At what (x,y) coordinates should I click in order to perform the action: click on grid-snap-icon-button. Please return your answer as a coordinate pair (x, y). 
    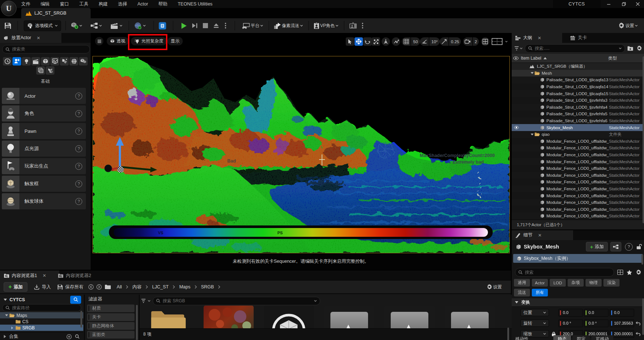
    Looking at the image, I should click on (406, 42).